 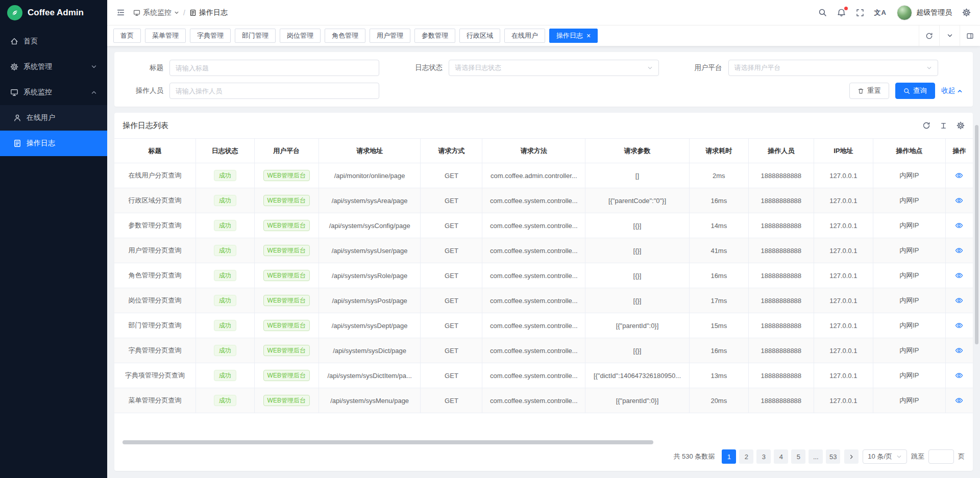 I want to click on page-size-select: 10 条/页, so click(x=885, y=457).